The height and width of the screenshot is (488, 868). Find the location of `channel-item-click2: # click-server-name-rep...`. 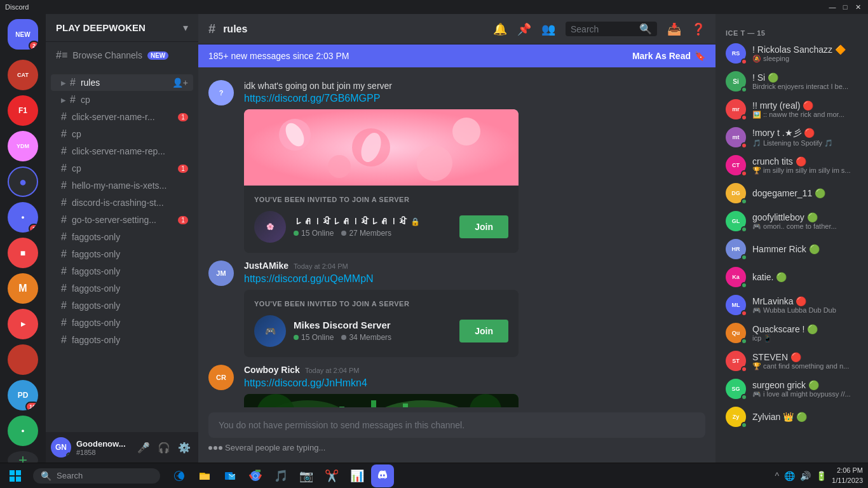

channel-item-click2: # click-server-name-rep... is located at coordinates (122, 151).